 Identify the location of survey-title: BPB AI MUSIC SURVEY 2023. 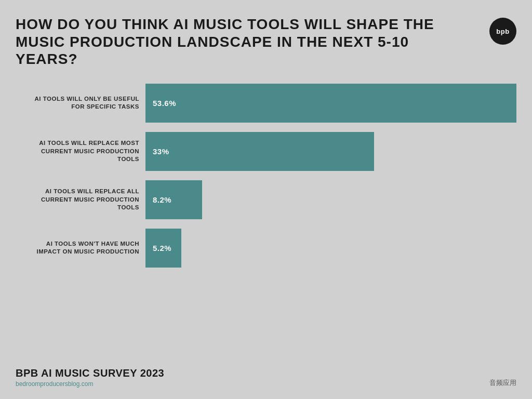
(90, 373).